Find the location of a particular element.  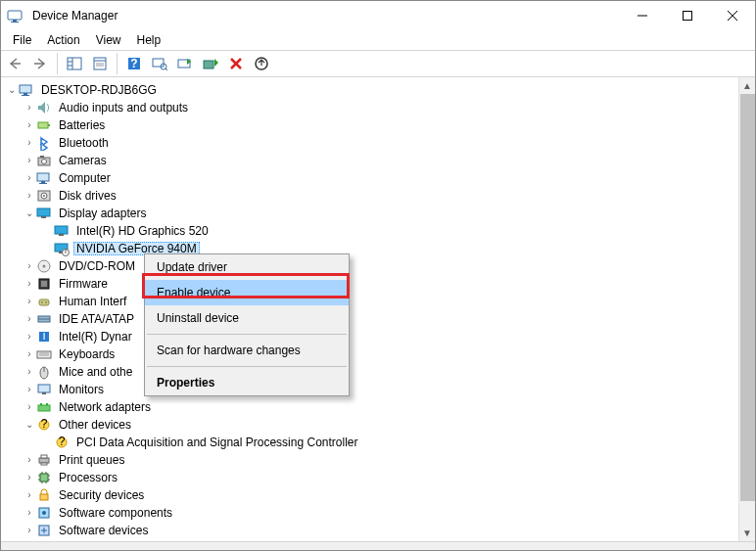

tree-category-label: Display adapters is located at coordinates (102, 213).